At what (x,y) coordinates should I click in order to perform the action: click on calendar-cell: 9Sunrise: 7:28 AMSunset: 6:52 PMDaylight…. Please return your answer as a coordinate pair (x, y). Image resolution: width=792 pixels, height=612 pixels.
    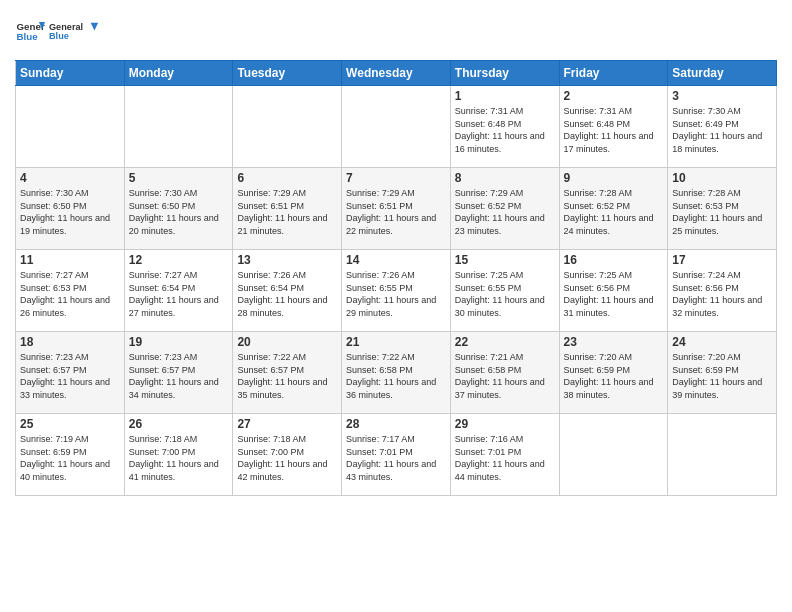
    Looking at the image, I should click on (614, 209).